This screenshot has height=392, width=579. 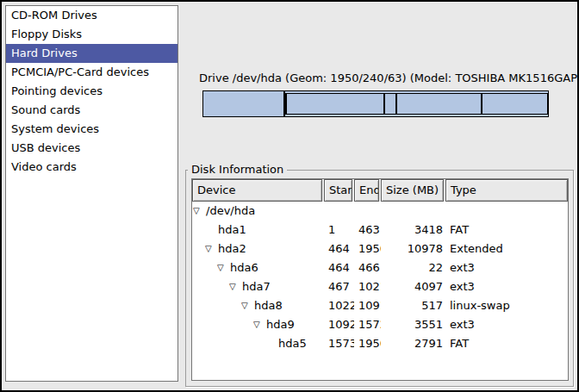 I want to click on column-header-device: Device, so click(x=257, y=190).